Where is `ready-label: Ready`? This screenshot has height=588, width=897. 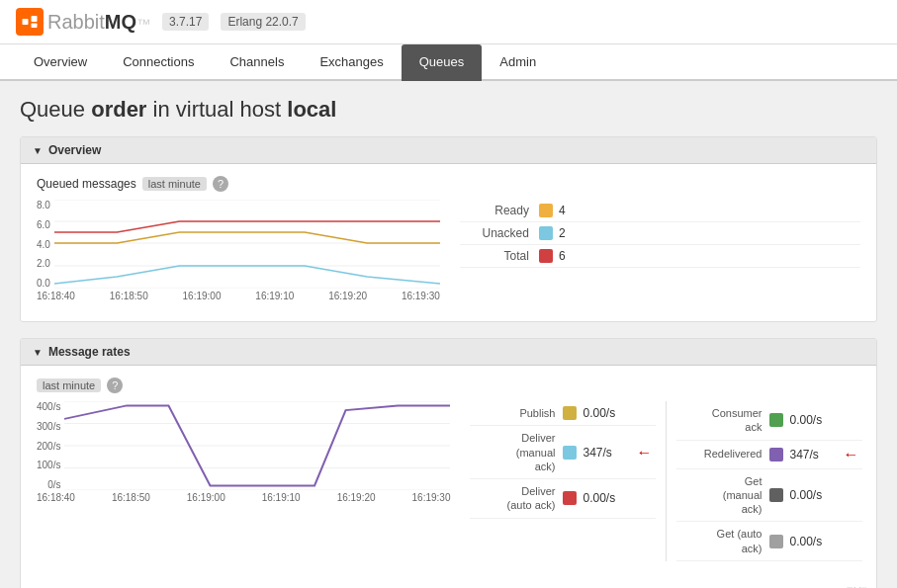
ready-label: Ready is located at coordinates (499, 210).